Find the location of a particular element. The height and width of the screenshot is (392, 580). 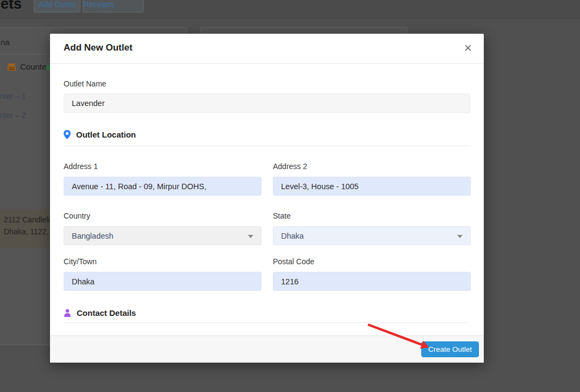

counter-list-item: nter – 1 is located at coordinates (13, 96).